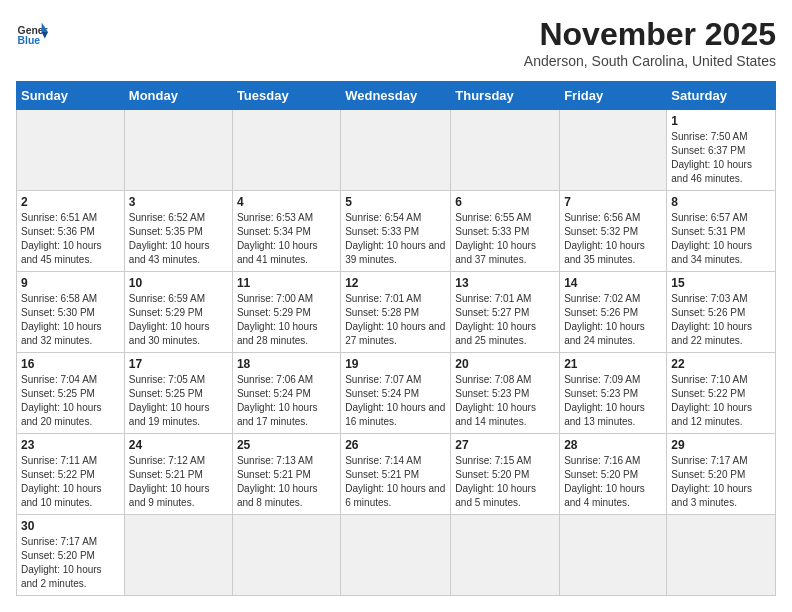 The image size is (792, 612). What do you see at coordinates (286, 364) in the screenshot?
I see `day-number: 18` at bounding box center [286, 364].